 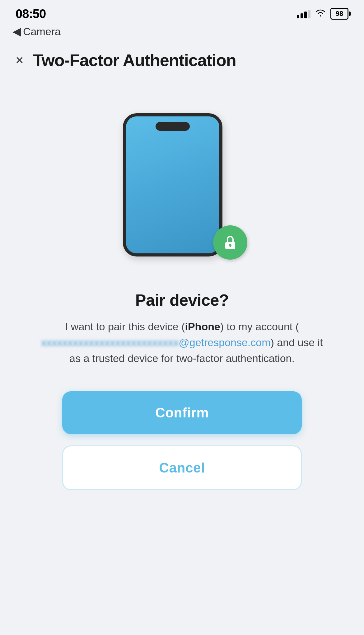 What do you see at coordinates (110, 342) in the screenshot?
I see `email-blurred: xxxxxxxxxxxxxxxxxxxxxxxxxx` at bounding box center [110, 342].